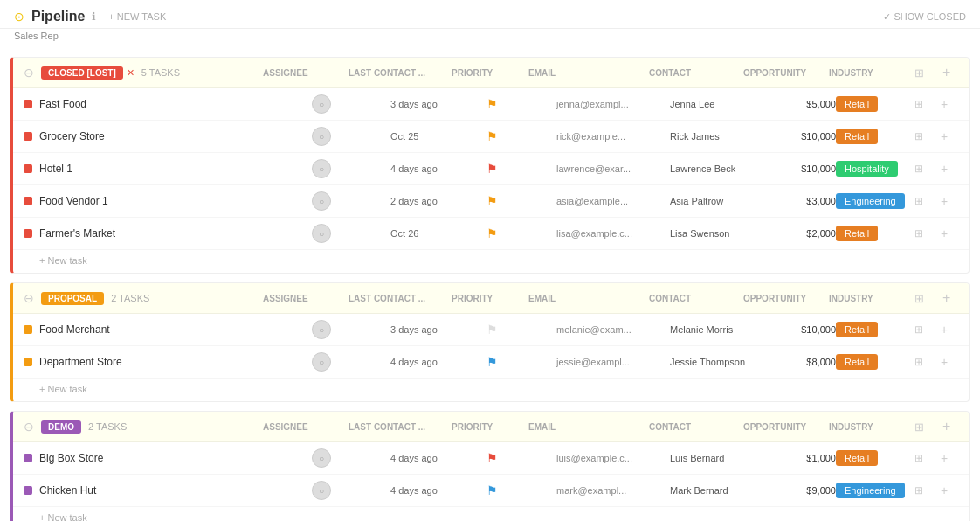 The image size is (980, 521). Describe the element at coordinates (75, 330) in the screenshot. I see `task-label: Food Merchant` at that location.